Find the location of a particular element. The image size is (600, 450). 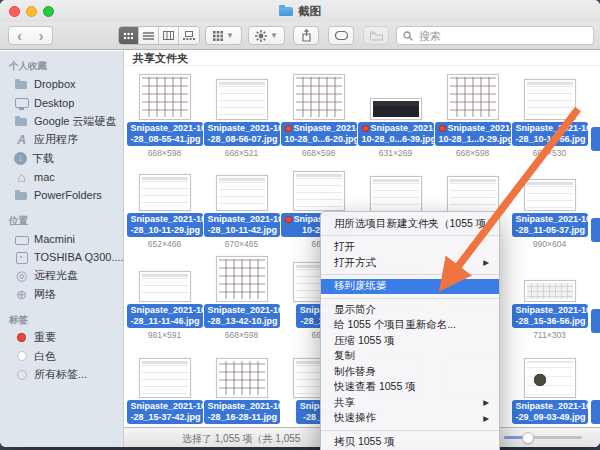

search-field is located at coordinates (495, 36).